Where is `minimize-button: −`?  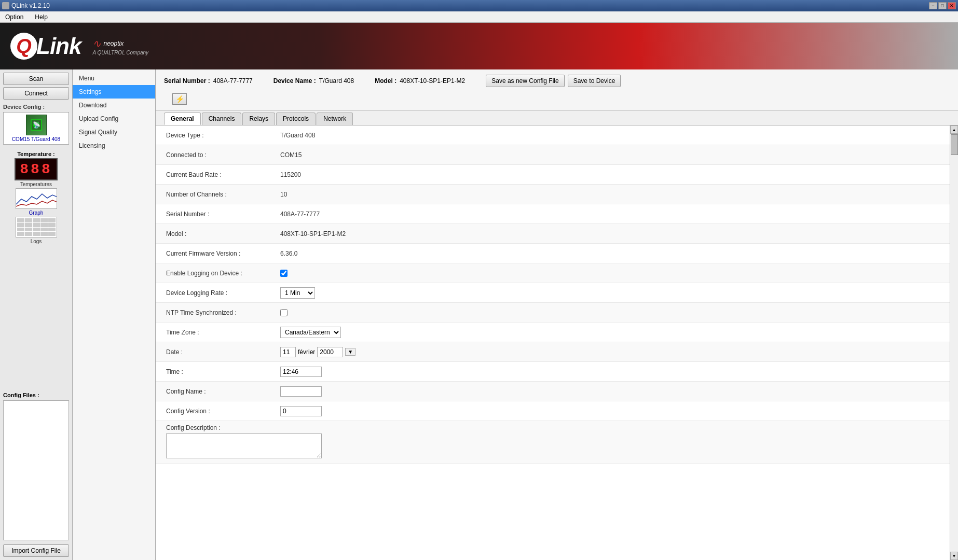
minimize-button: − is located at coordinates (933, 6).